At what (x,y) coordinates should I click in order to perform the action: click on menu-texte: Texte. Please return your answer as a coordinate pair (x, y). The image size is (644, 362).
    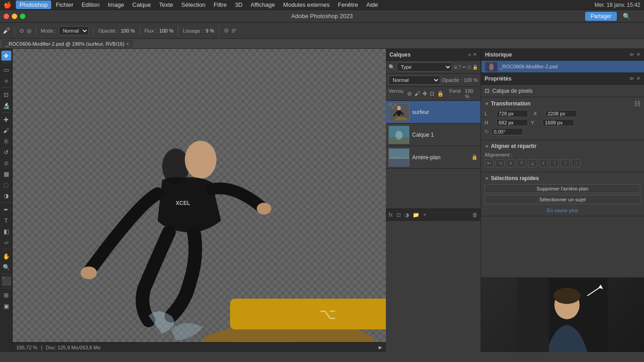
    Looking at the image, I should click on (166, 5).